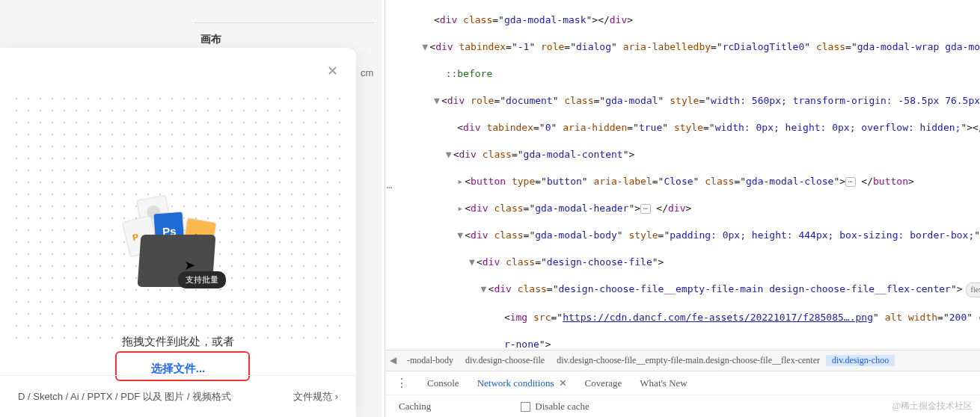 The image size is (980, 417). What do you see at coordinates (688, 360) in the screenshot?
I see `breadcrumb-item: div.design-choose-file__empty-file-main.…` at bounding box center [688, 360].